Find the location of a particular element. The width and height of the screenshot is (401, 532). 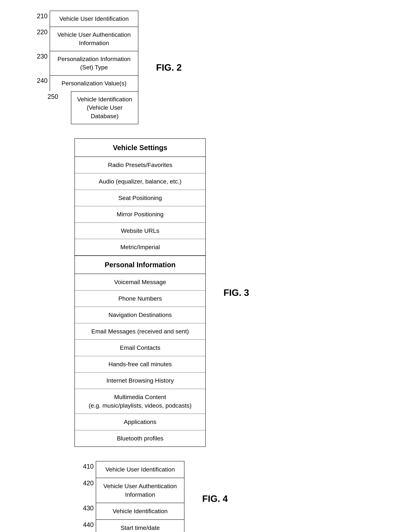

fig2-section: 210 Vehicle User Identification 220 Vehi… is located at coordinates (105, 67).